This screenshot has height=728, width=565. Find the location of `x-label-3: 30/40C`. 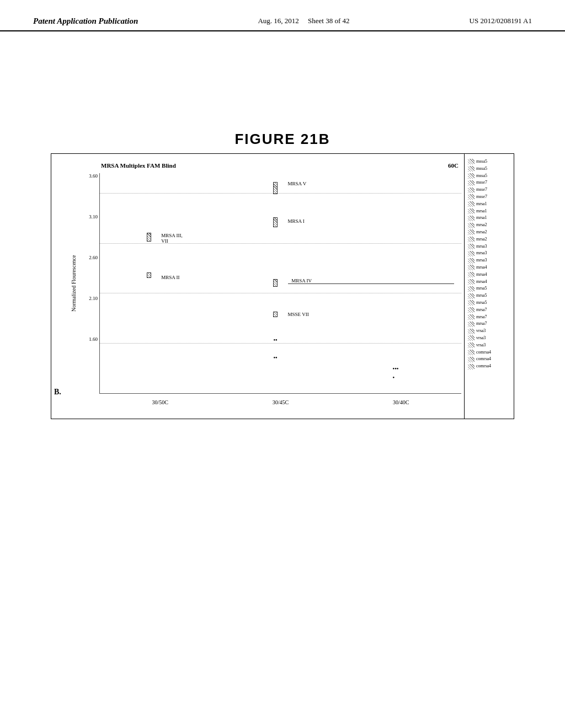

x-label-3: 30/40C is located at coordinates (401, 403).